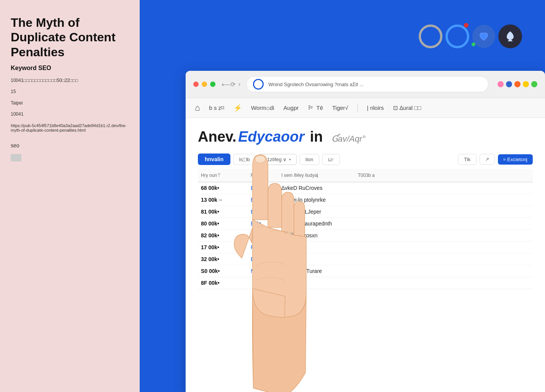 This screenshot has width=545, height=392. What do you see at coordinates (510, 36) in the screenshot?
I see `dark-spade-icon` at bounding box center [510, 36].